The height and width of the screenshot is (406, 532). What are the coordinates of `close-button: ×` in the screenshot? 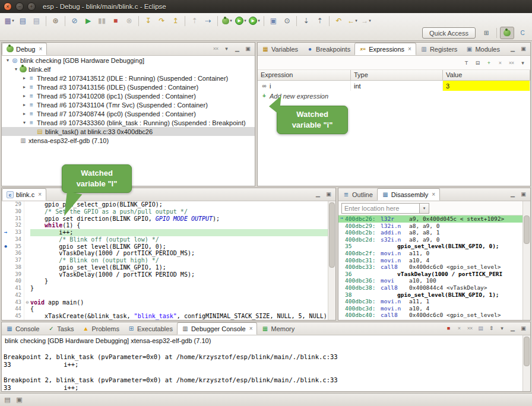 It's located at (8, 7).